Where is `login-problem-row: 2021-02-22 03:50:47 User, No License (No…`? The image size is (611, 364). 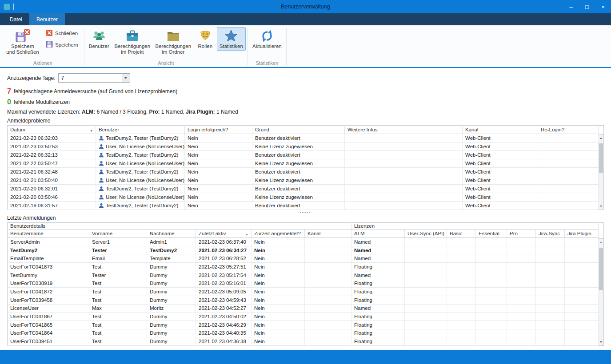
login-problem-row: 2021-02-22 03:50:47 User, No License (No… is located at coordinates (303, 163).